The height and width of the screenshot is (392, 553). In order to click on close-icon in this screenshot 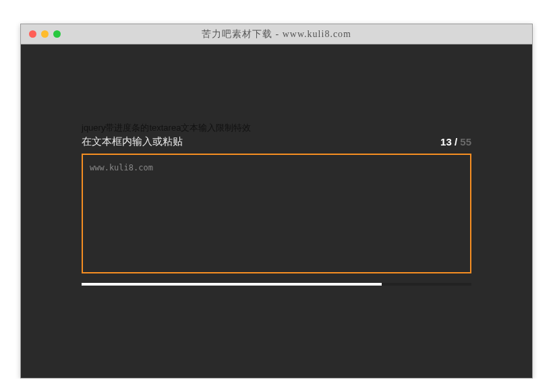, I will do `click(32, 34)`.